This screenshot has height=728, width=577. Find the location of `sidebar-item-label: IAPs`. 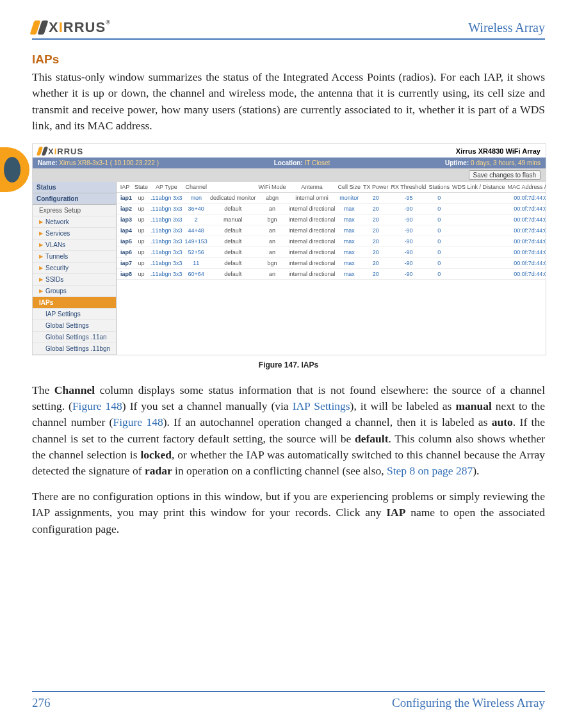

sidebar-item-label: IAPs is located at coordinates (46, 302).